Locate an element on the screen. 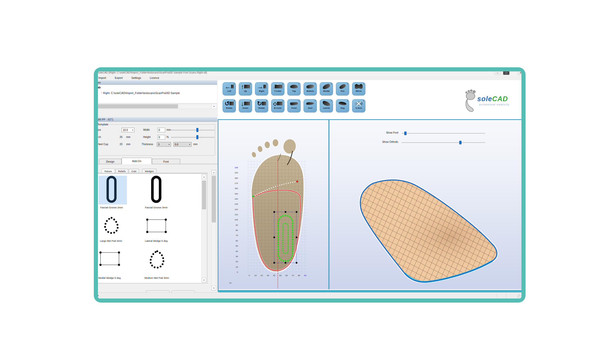 Image resolution: width=607 pixels, height=364 pixels. size-dropdown: 10.0▾ is located at coordinates (128, 130).